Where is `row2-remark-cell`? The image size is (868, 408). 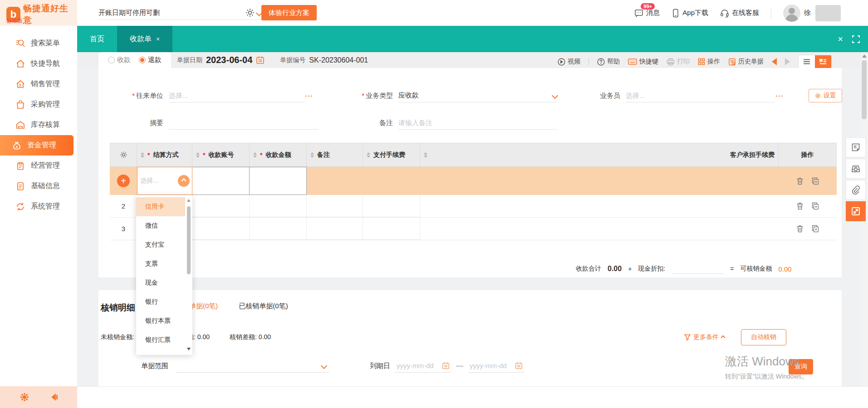 row2-remark-cell is located at coordinates (335, 206).